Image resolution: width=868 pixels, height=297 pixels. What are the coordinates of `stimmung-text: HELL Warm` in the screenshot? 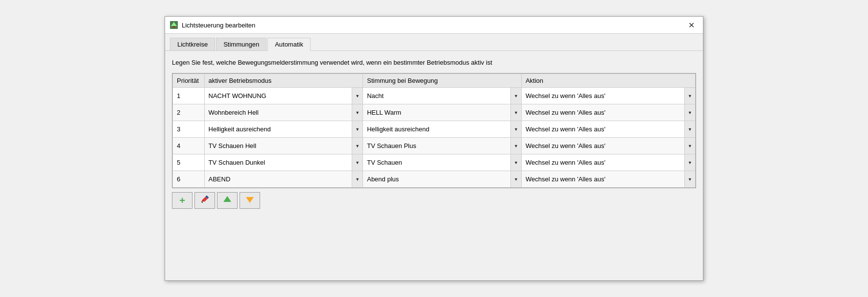 It's located at (437, 113).